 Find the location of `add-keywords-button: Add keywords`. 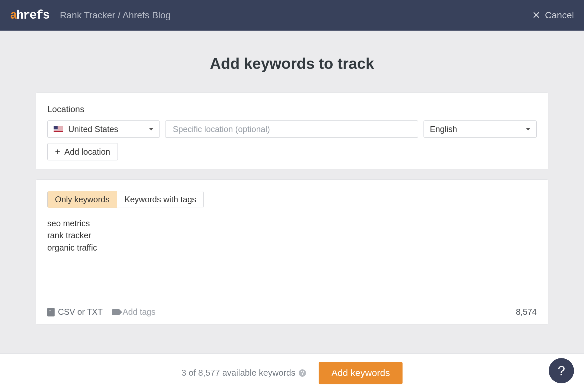

add-keywords-button: Add keywords is located at coordinates (361, 373).